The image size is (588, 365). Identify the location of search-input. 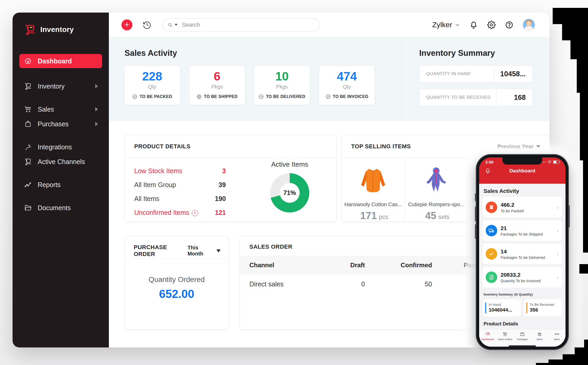
(248, 25).